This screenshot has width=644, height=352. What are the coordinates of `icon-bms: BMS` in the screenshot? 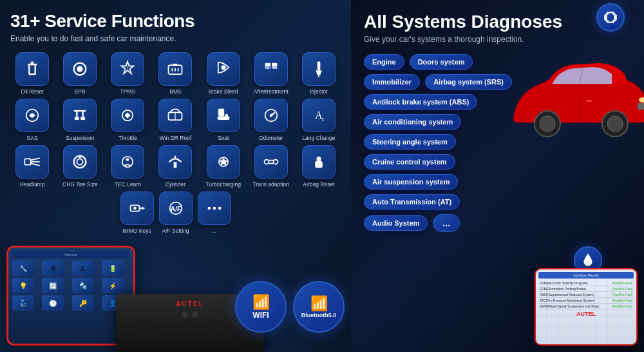 It's located at (175, 73).